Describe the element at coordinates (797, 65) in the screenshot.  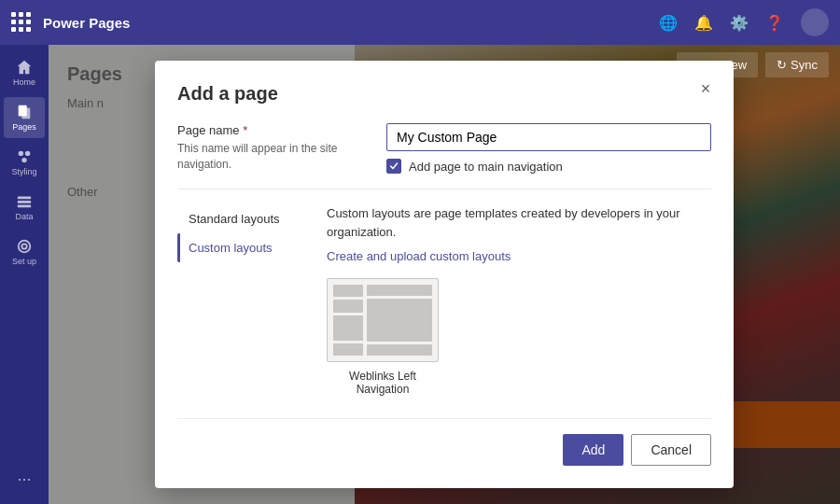
I see `sync-button: ↻ Sync` at that location.